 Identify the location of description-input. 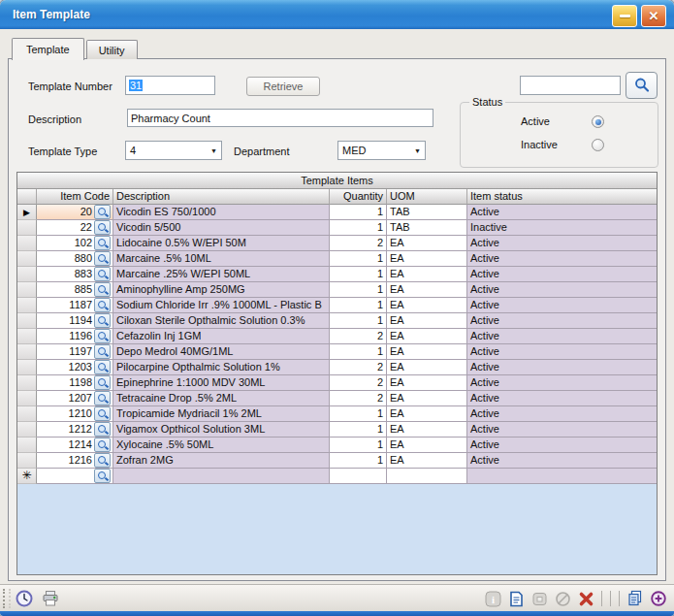
(280, 118).